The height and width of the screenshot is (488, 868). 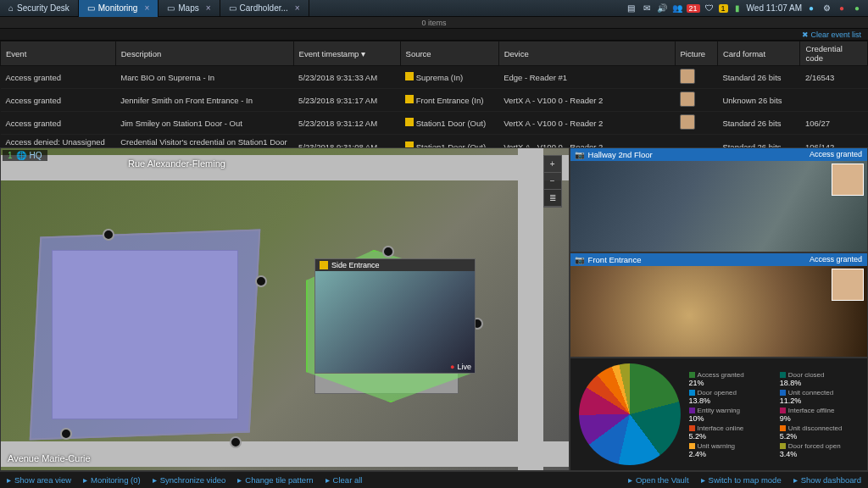 What do you see at coordinates (146, 334) in the screenshot?
I see `map-zone-a` at bounding box center [146, 334].